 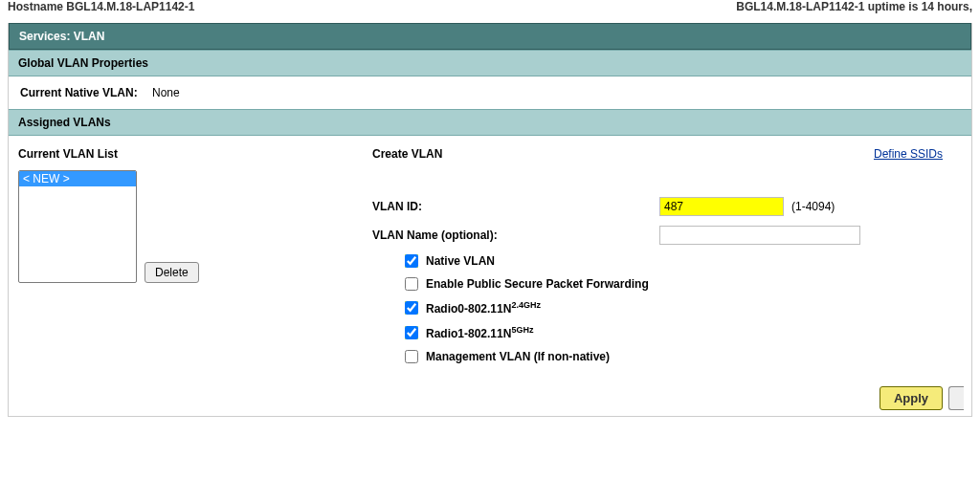 What do you see at coordinates (133, 154) in the screenshot?
I see `current-vlan-list-title: Current VLAN List` at bounding box center [133, 154].